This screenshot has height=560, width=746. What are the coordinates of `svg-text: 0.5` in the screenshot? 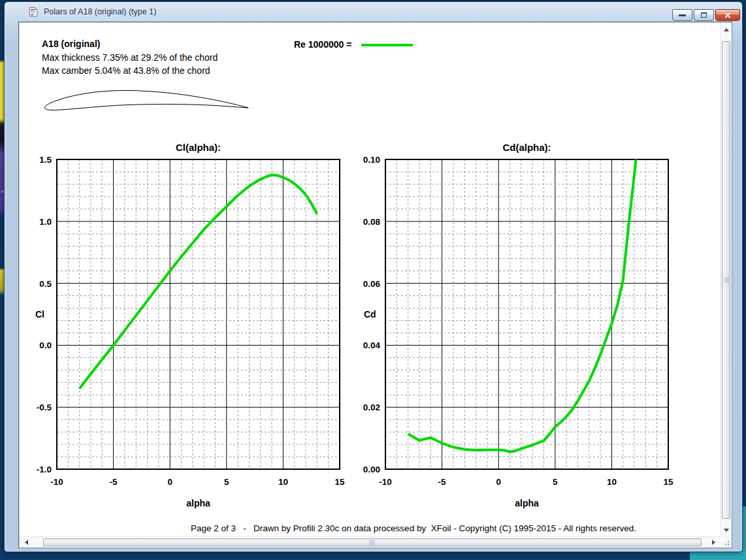 It's located at (46, 284).